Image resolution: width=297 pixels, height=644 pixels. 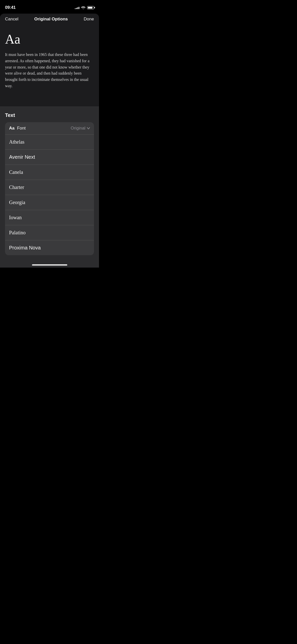 I want to click on battery-fill, so click(x=90, y=8).